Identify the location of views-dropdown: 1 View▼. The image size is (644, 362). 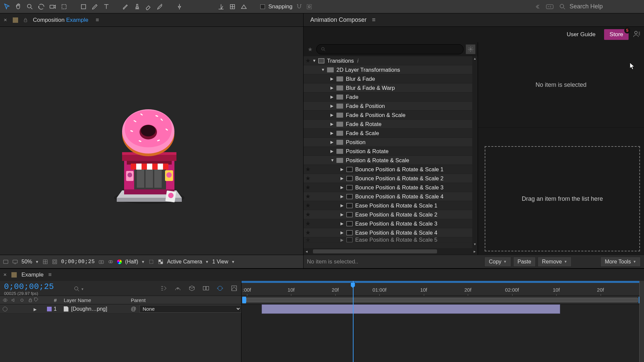
(224, 262).